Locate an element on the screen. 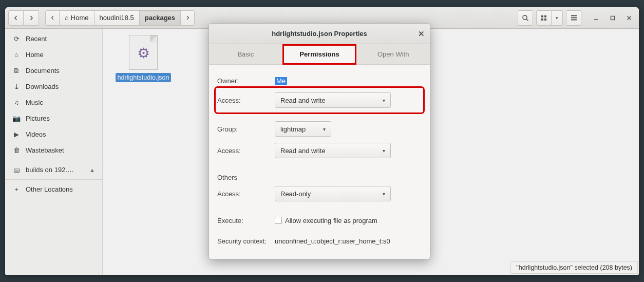 The height and width of the screenshot is (282, 644). tab-open-with: Open With is located at coordinates (393, 54).